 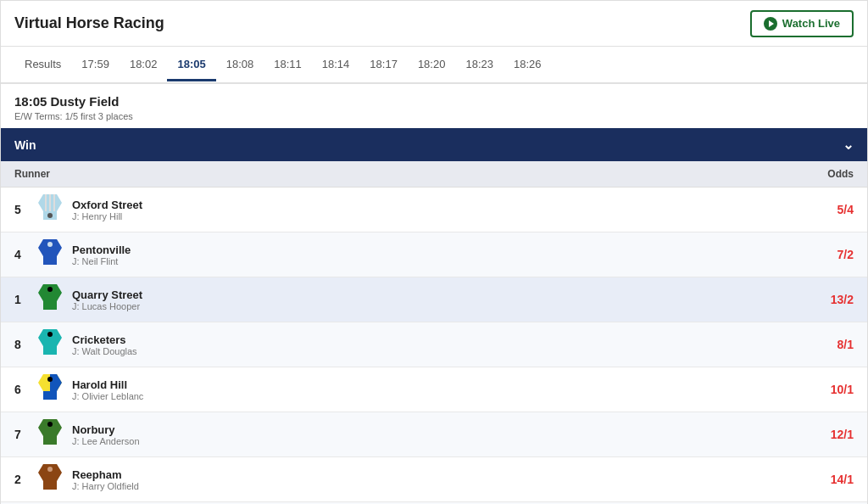 I want to click on tab-t1759: 17:59, so click(x=95, y=65).